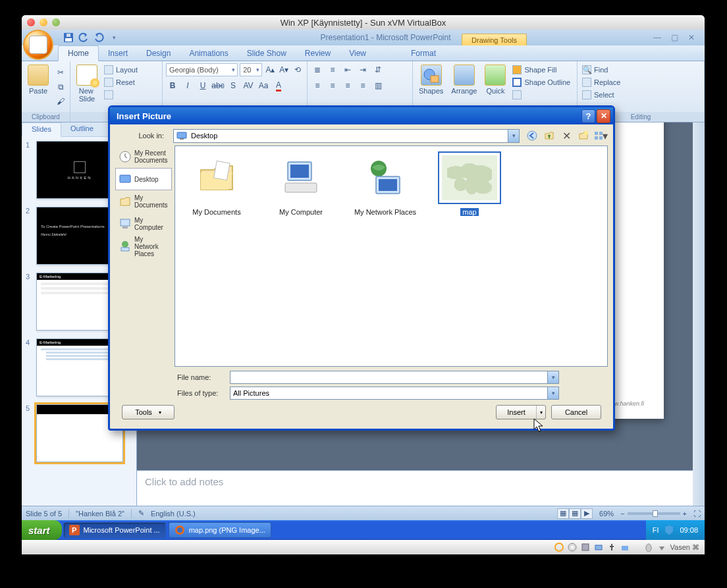  I want to click on status-language: English (U.S.), so click(173, 514).